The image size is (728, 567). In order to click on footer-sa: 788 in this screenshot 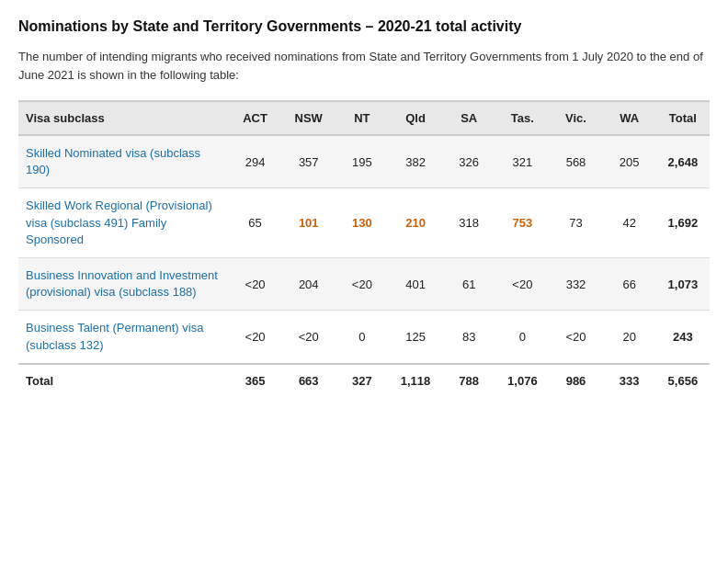, I will do `click(469, 380)`.